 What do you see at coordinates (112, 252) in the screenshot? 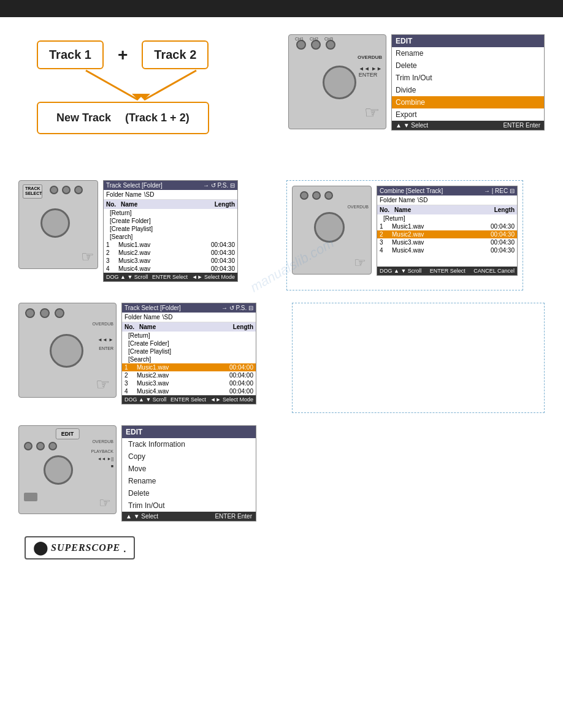
I see `item2-no: 2` at bounding box center [112, 252].